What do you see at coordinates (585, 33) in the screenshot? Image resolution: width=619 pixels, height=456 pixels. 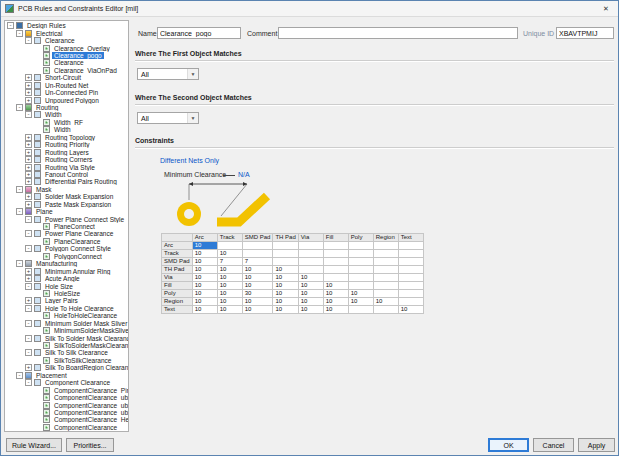 I see `unique-id-input` at bounding box center [585, 33].